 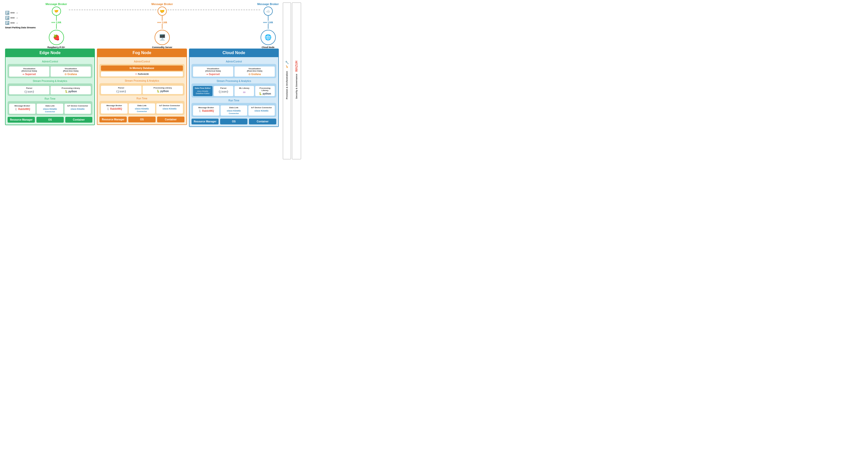 What do you see at coordinates (50, 87) in the screenshot?
I see `edge-node: Edge Node Admin/Control Visualization(Hi…` at bounding box center [50, 87].